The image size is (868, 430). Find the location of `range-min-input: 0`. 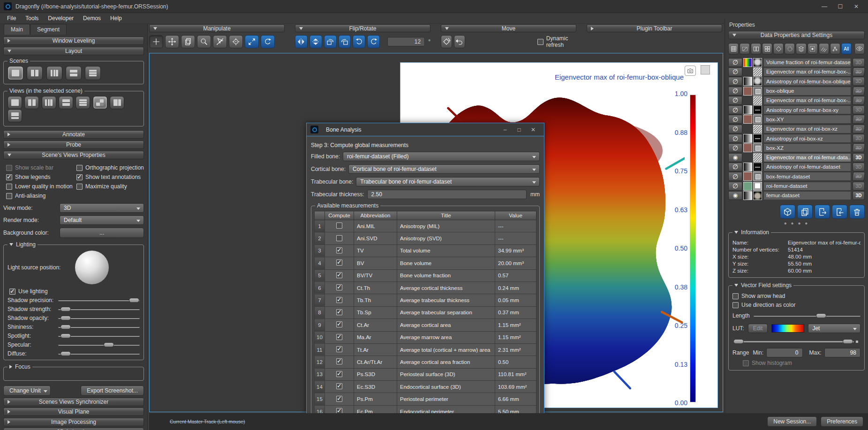

range-min-input: 0 is located at coordinates (784, 353).